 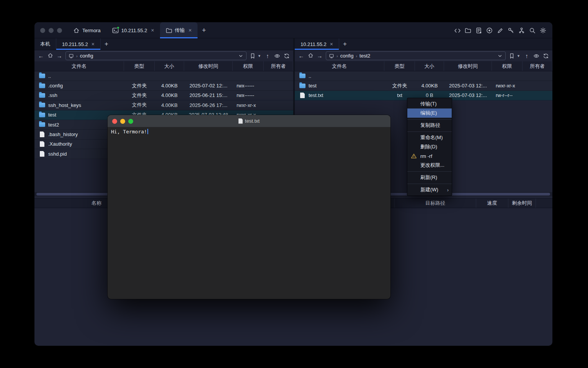 What do you see at coordinates (423, 66) in the screenshot?
I see `file-table-header: 文件名 类型 大小 修改时间 权限 所有者` at bounding box center [423, 66].